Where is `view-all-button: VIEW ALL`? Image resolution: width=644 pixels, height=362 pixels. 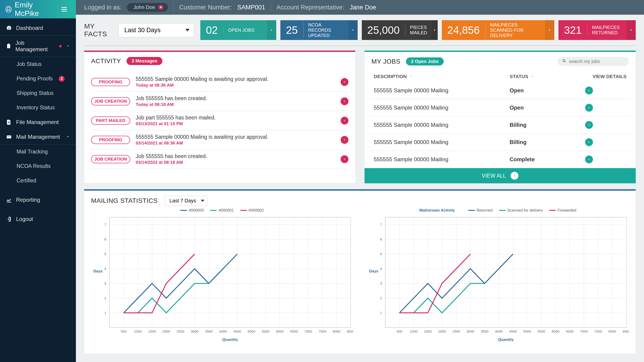 view-all-button: VIEW ALL is located at coordinates (500, 176).